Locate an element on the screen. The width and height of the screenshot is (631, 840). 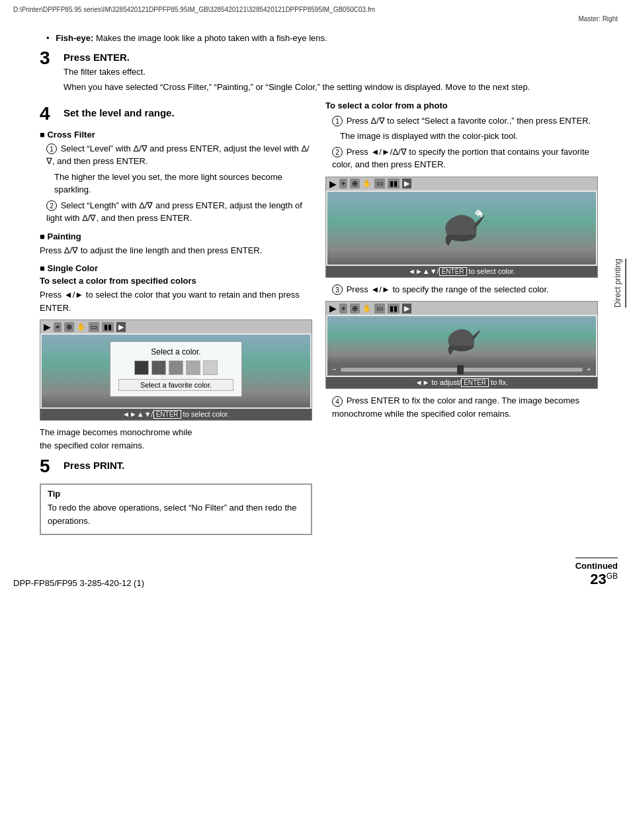
cross-filter-1b: The higher the level you set, the more l… is located at coordinates (183, 184).